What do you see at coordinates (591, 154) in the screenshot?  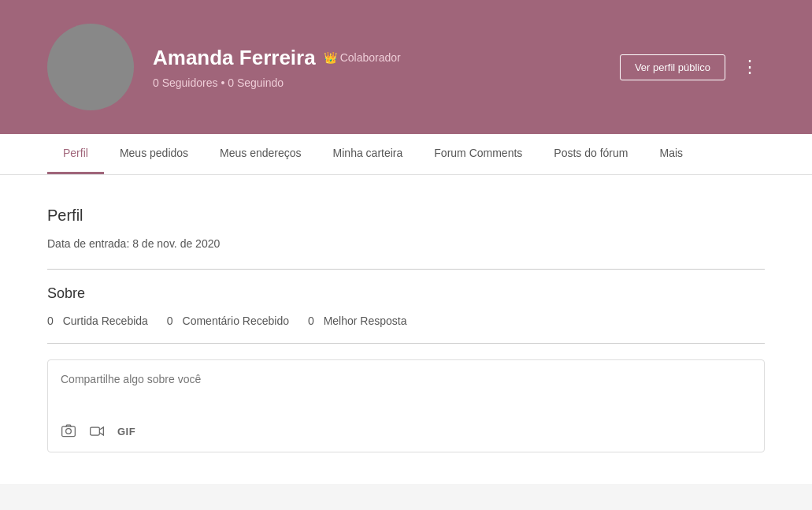 I see `nav-item-posts-forum: Posts do fórum` at bounding box center [591, 154].